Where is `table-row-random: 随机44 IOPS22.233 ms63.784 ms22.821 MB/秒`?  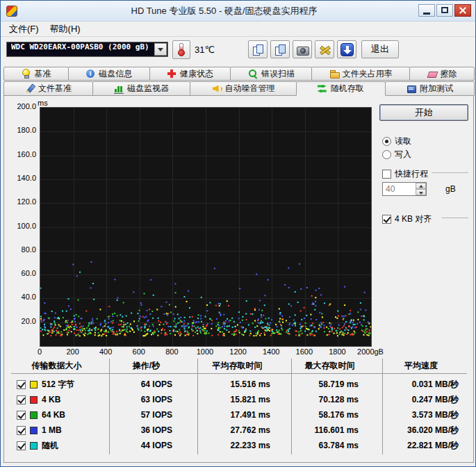
table-row-random: 随机44 IOPS22.233 ms63.784 ms22.821 MB/秒 is located at coordinates (239, 445).